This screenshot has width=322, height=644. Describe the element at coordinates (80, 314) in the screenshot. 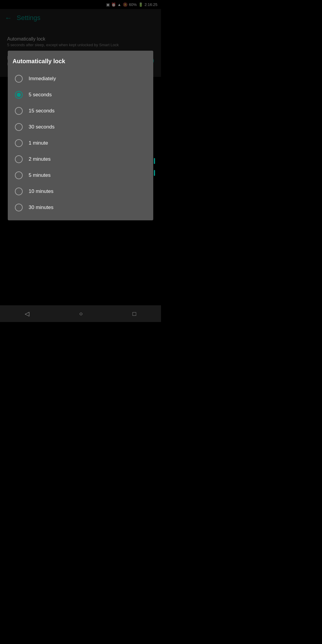

I see `bottom-nav: ◁ ○ □` at that location.